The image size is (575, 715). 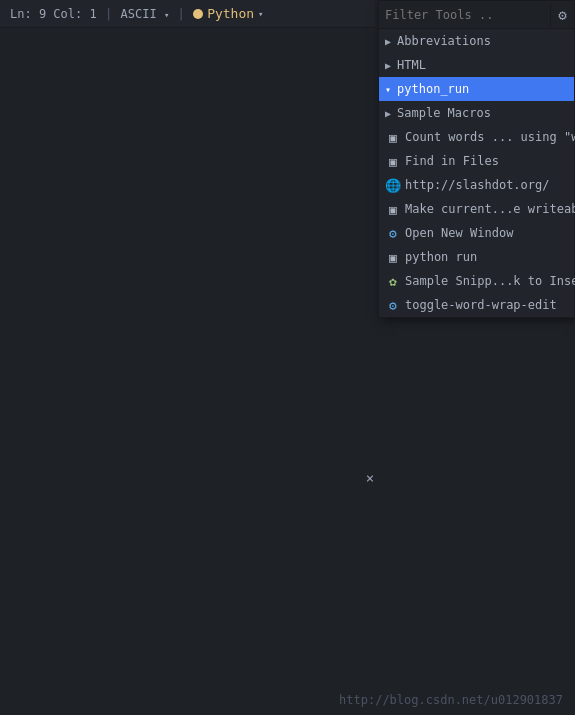 I want to click on menu-item-find_in_files: ▣Find in Files, so click(x=476, y=161).